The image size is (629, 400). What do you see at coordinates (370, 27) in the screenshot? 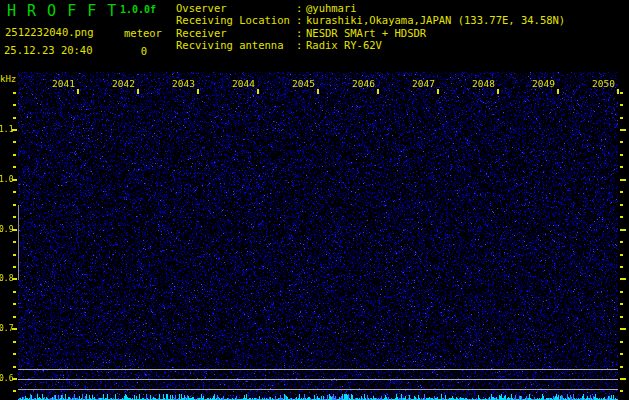
I see `observer-info-table: Ovserver:@yuhmariReceiving Location:kura…` at bounding box center [370, 27].